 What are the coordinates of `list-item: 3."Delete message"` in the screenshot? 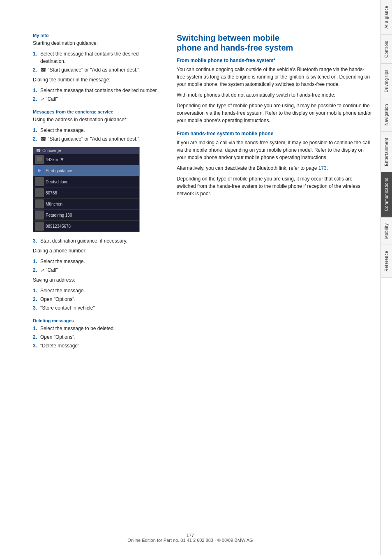 It's located at (99, 346).